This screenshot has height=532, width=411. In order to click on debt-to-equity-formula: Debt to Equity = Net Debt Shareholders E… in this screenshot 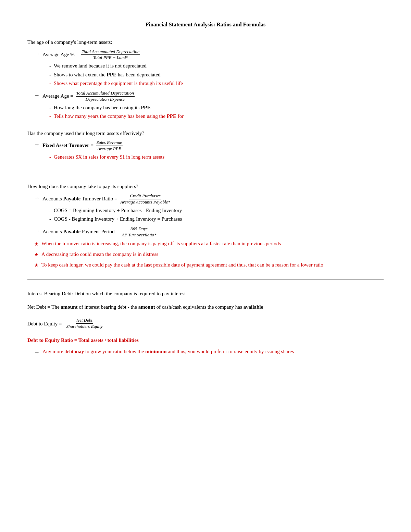, I will do `click(206, 323)`.